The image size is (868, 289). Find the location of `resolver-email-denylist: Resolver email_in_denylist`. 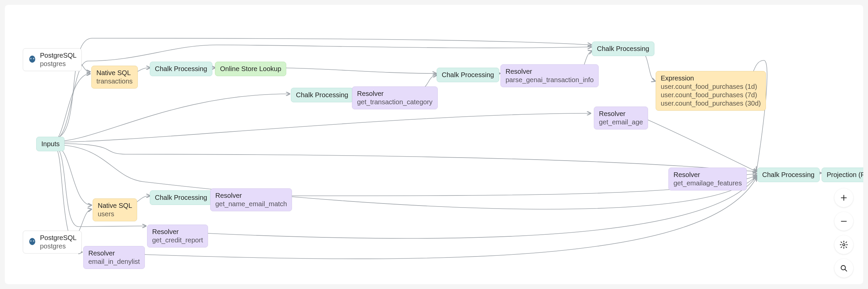

resolver-email-denylist: Resolver email_in_denylist is located at coordinates (114, 257).